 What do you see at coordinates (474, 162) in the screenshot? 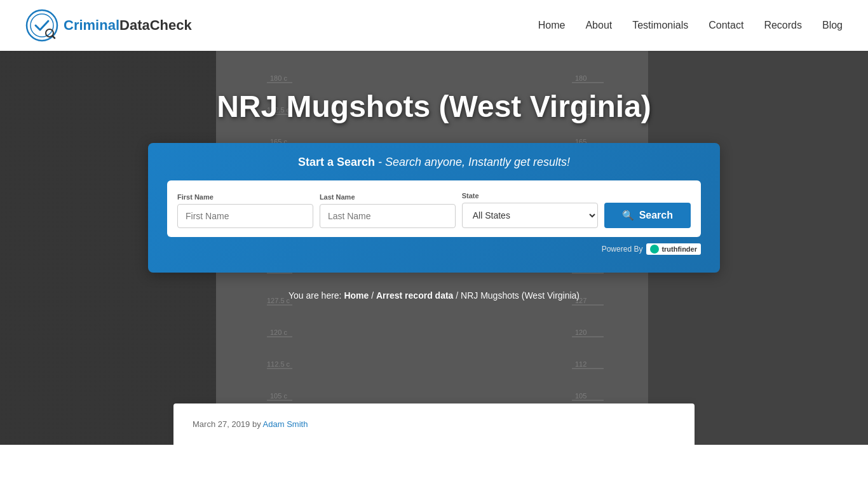
I see `search-header-italic: - Search anyone, Instantly get results!` at bounding box center [474, 162].